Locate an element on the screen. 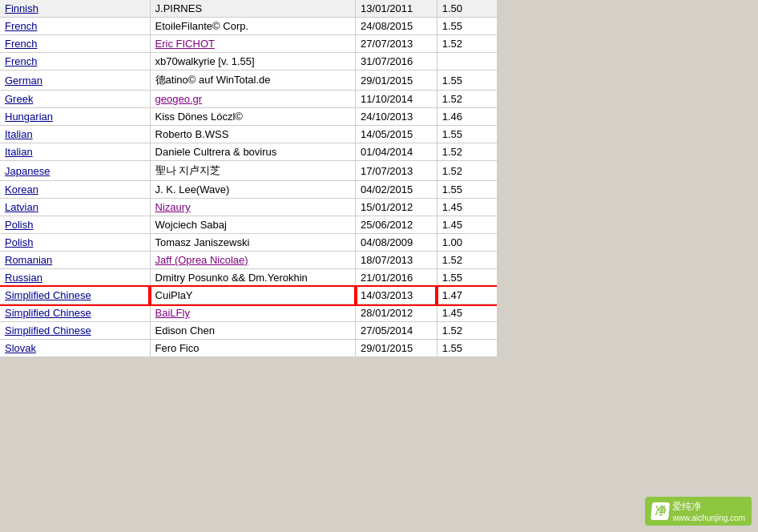 The height and width of the screenshot is (532, 758). author-cell: Wojciech Sabaj is located at coordinates (253, 225).